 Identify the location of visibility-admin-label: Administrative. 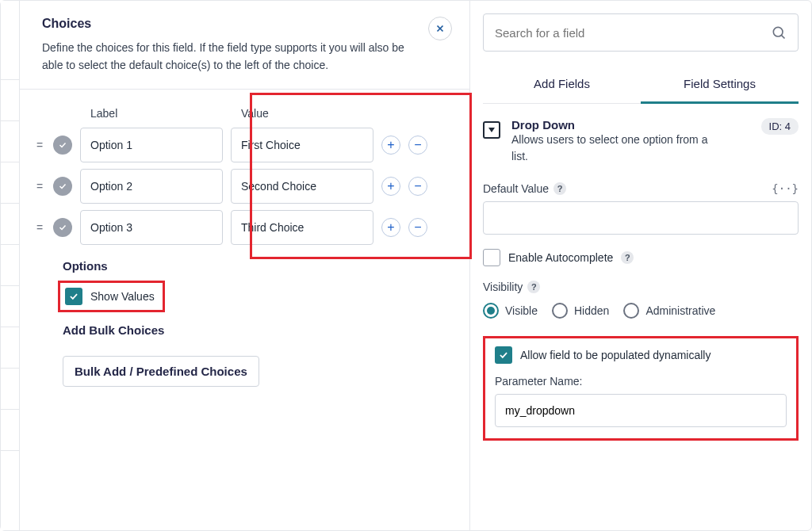
(680, 311).